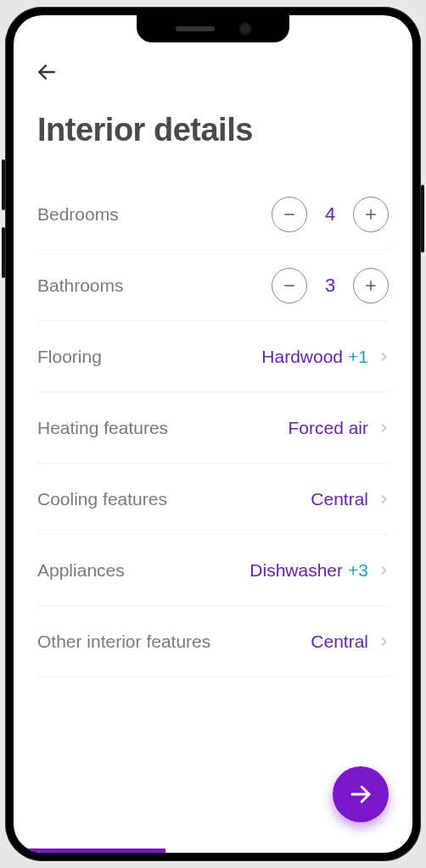  Describe the element at coordinates (330, 286) in the screenshot. I see `bathrooms-stepper: 3` at that location.